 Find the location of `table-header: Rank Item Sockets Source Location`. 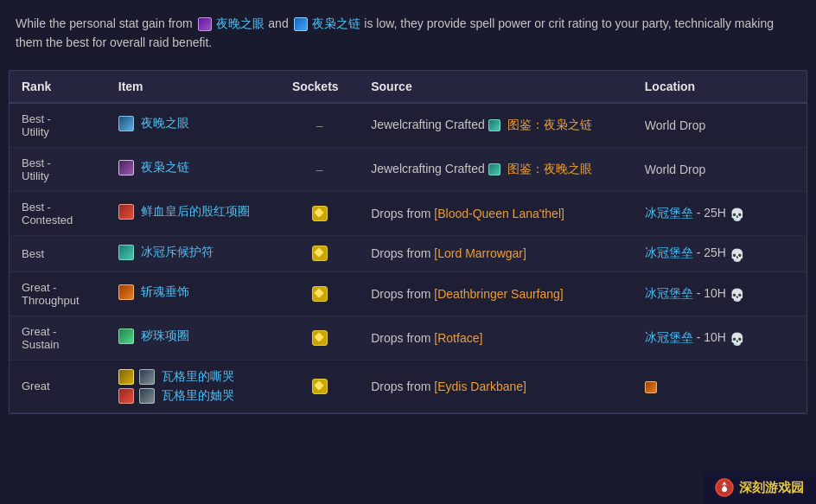

table-header: Rank Item Sockets Source Location is located at coordinates (408, 86).